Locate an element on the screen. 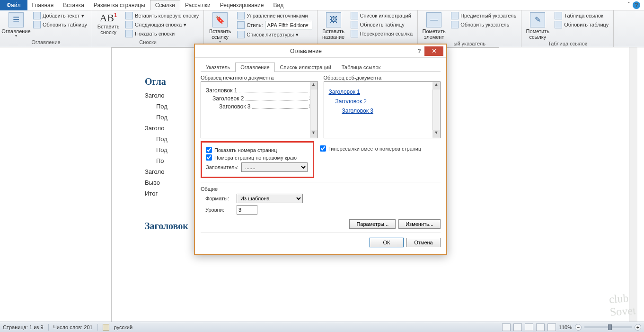 The image size is (644, 332). formats-label: Форматы: is located at coordinates (220, 198).